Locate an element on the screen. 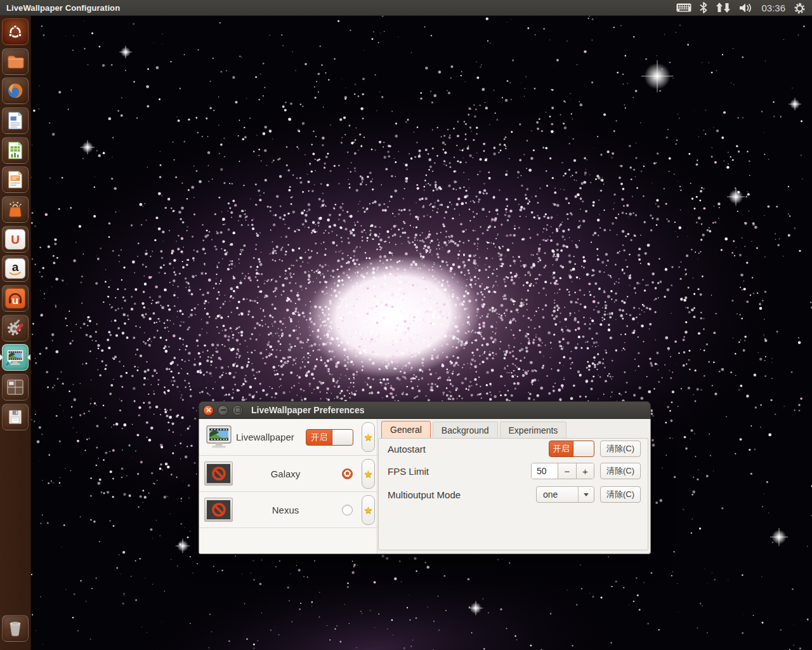  multioutput-clear-button: 清除(C) is located at coordinates (620, 494).